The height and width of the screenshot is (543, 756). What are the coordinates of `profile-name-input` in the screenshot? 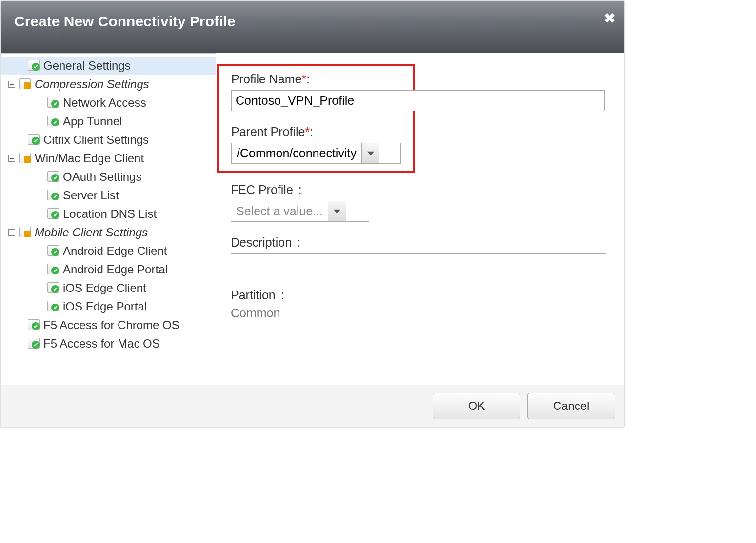 It's located at (418, 100).